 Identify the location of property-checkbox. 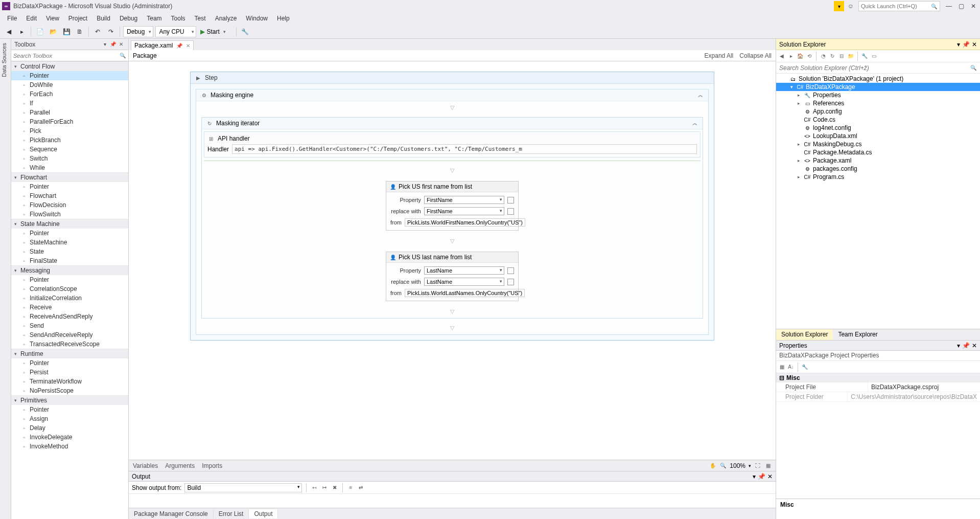
(511, 271).